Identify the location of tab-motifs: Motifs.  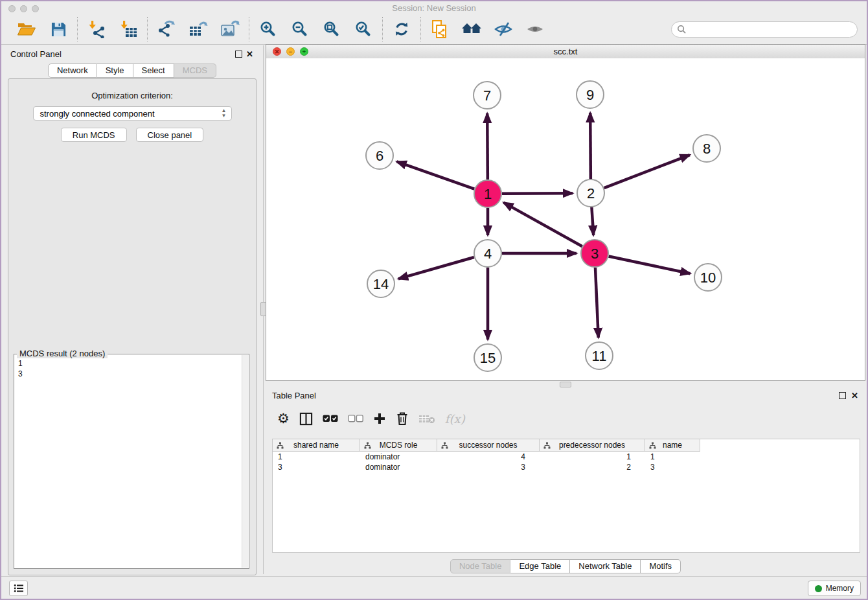
(661, 566).